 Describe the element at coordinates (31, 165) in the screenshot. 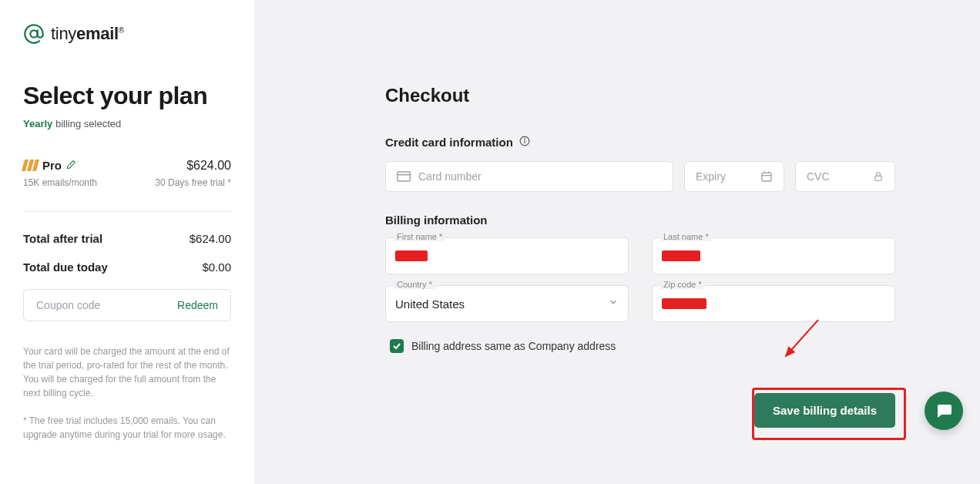

I see `plan-tier-icon` at that location.